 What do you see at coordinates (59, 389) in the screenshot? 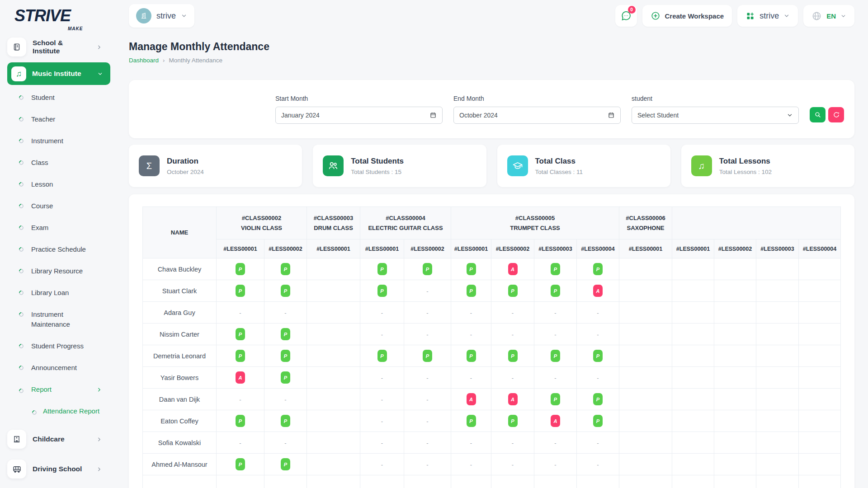
I see `sidebar-item-report: Report` at bounding box center [59, 389].